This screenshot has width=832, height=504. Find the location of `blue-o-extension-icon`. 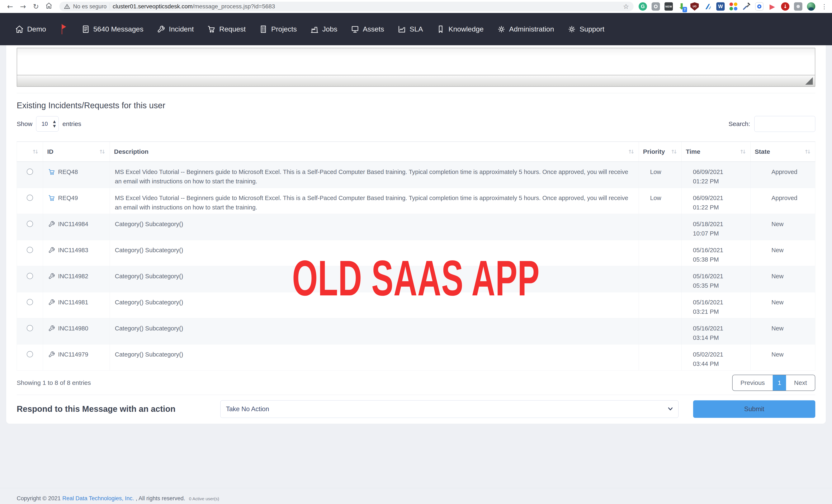

blue-o-extension-icon is located at coordinates (759, 7).